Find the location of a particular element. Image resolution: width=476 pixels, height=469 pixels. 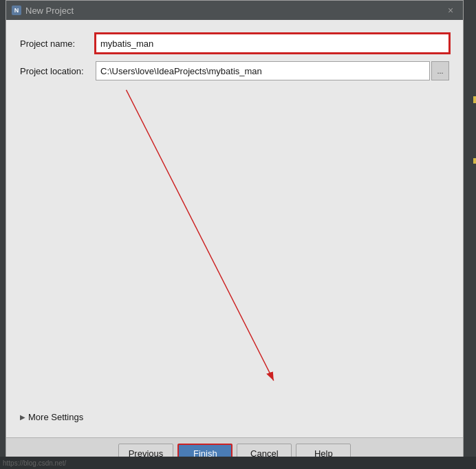

close-button: × is located at coordinates (451, 10).